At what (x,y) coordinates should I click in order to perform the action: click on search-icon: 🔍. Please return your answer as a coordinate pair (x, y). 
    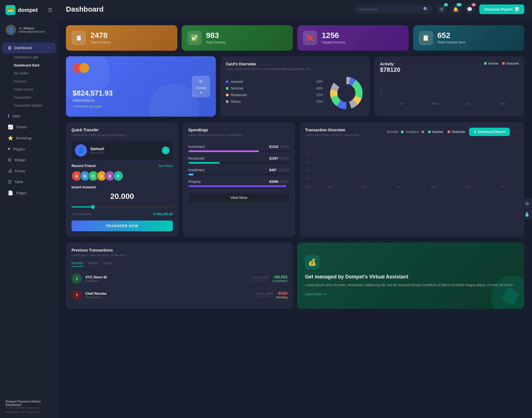
    Looking at the image, I should click on (426, 9).